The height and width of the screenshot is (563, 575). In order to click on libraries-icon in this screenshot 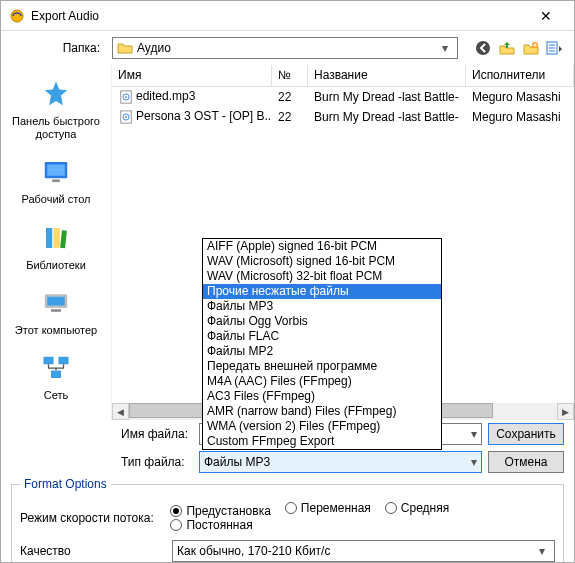, I will do `click(56, 238)`.